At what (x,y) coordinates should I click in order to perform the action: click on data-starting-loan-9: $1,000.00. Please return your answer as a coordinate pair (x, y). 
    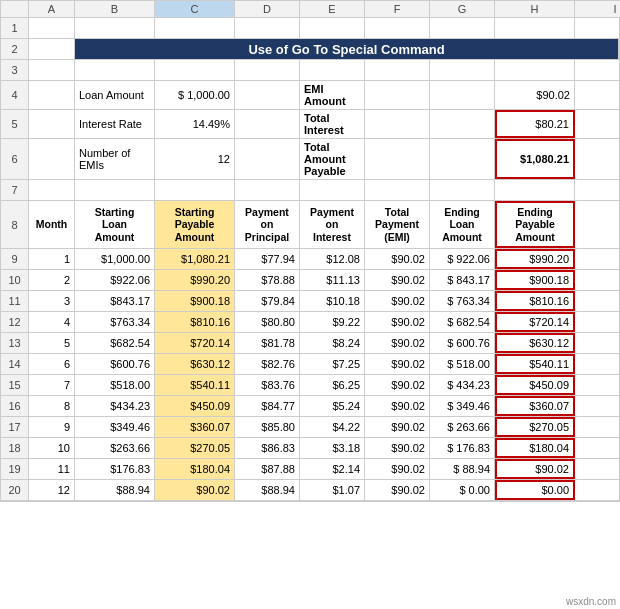
    Looking at the image, I should click on (115, 259).